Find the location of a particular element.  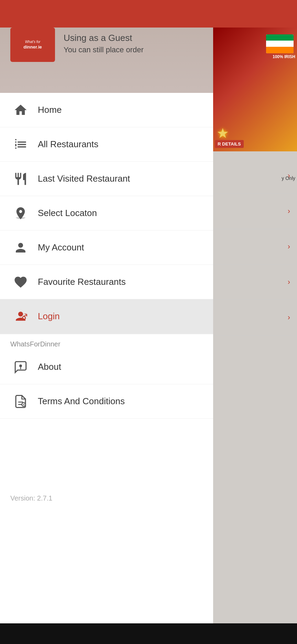

chevron-5: › is located at coordinates (289, 318).